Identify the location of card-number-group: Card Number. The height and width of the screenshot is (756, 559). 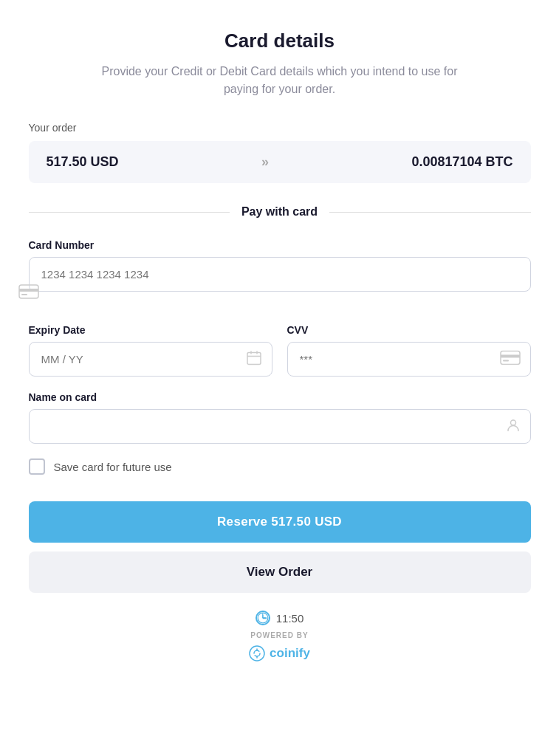
(280, 275).